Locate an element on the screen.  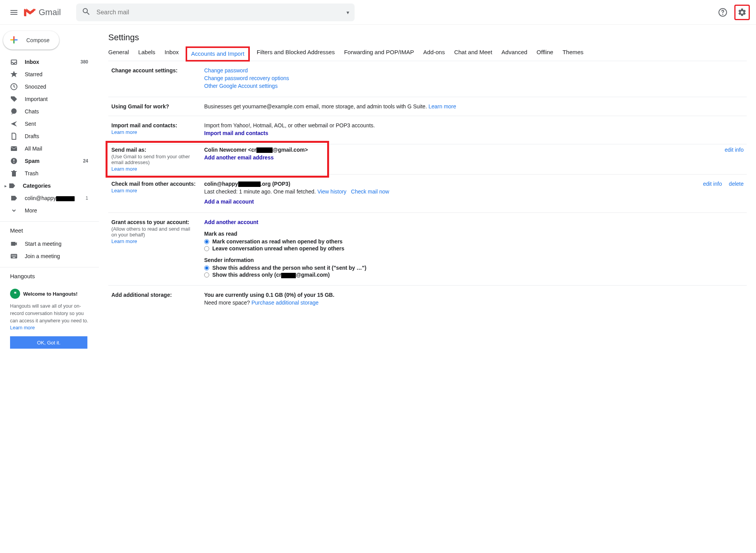
search-input is located at coordinates (221, 12).